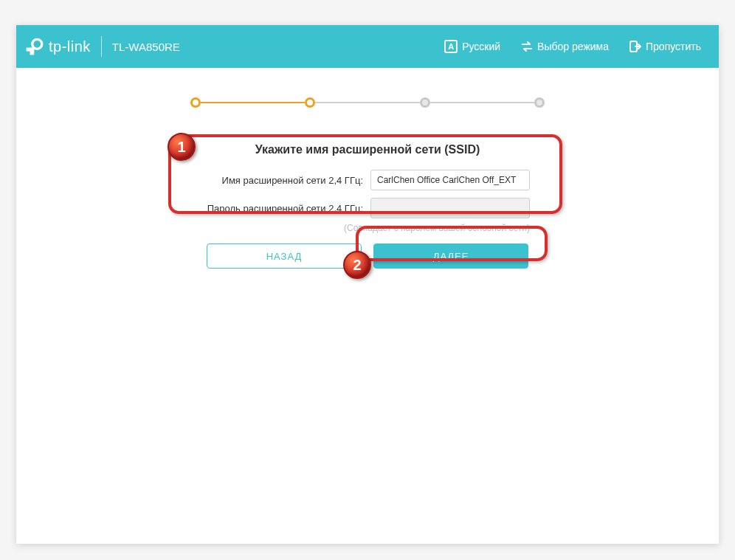 Image resolution: width=735 pixels, height=560 pixels. What do you see at coordinates (368, 228) in the screenshot?
I see `password-hint: (Совпадает с паролем вашей основной сети…` at bounding box center [368, 228].